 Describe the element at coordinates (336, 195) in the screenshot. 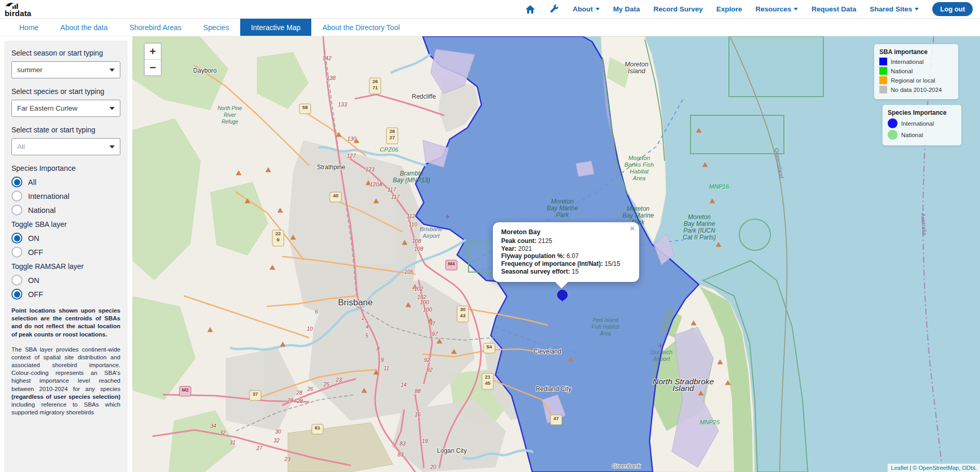

I see `road-shield: 40` at that location.